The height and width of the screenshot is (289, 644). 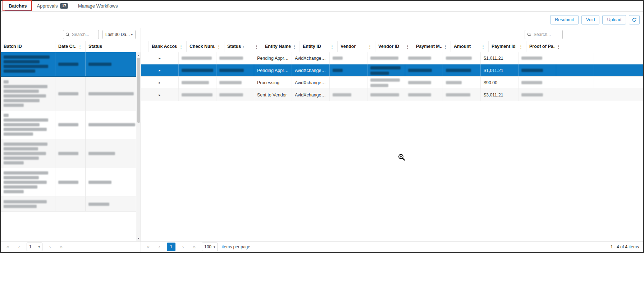 What do you see at coordinates (590, 20) in the screenshot?
I see `void-button: Void` at bounding box center [590, 20].